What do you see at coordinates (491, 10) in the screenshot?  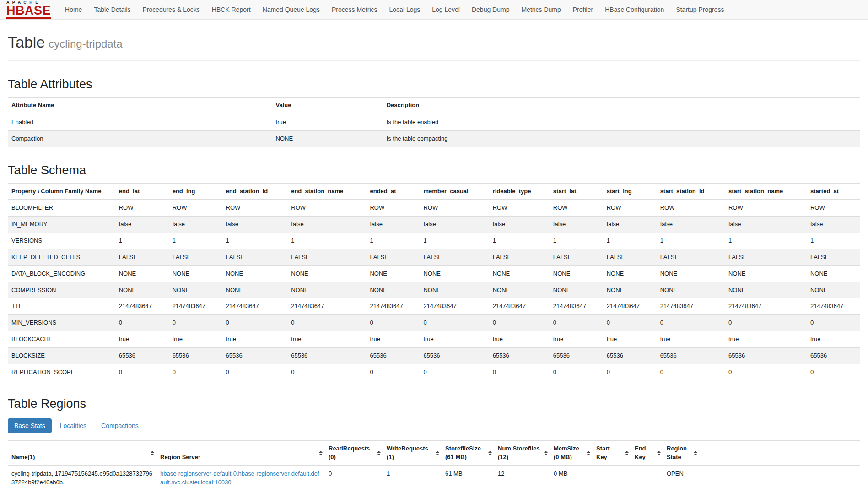 I see `nav-item-debug-dump: Debug Dump` at bounding box center [491, 10].